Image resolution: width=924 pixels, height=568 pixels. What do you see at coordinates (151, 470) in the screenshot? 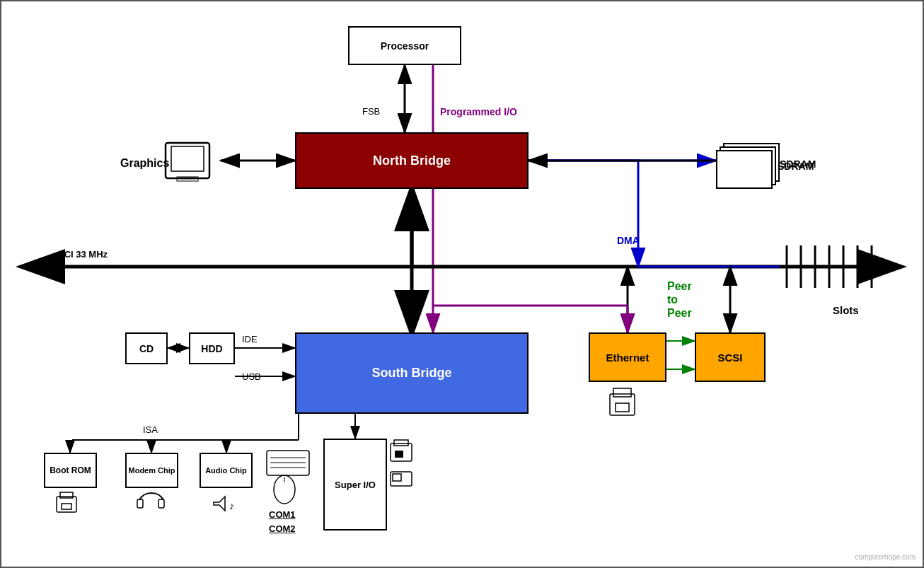
I see `modem-chip-box: Modem Chip` at bounding box center [151, 470].